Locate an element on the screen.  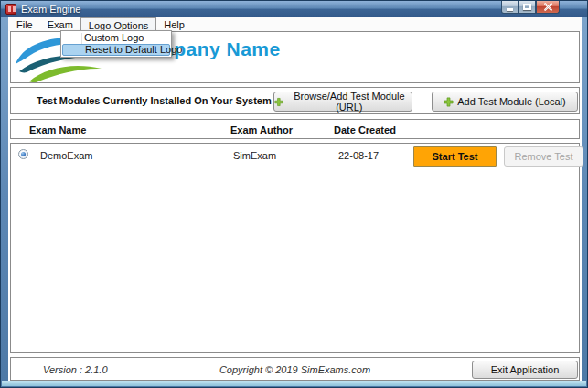
column-header-exam-name: Exam Name is located at coordinates (58, 130).